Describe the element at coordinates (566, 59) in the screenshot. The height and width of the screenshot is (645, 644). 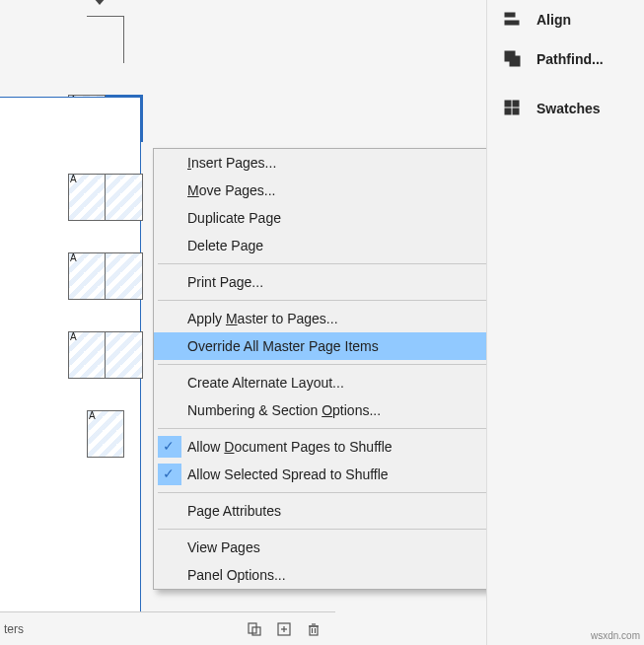
I see `panel-button-pathfinder: Pathfind...` at that location.